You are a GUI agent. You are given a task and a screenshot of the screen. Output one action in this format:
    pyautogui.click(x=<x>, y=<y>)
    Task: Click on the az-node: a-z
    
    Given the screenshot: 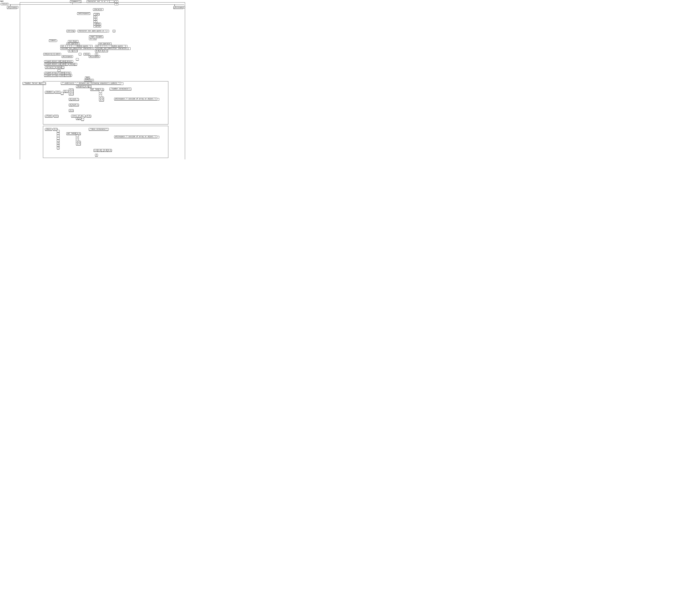 What is the action you would take?
    pyautogui.click(x=70, y=51)
    